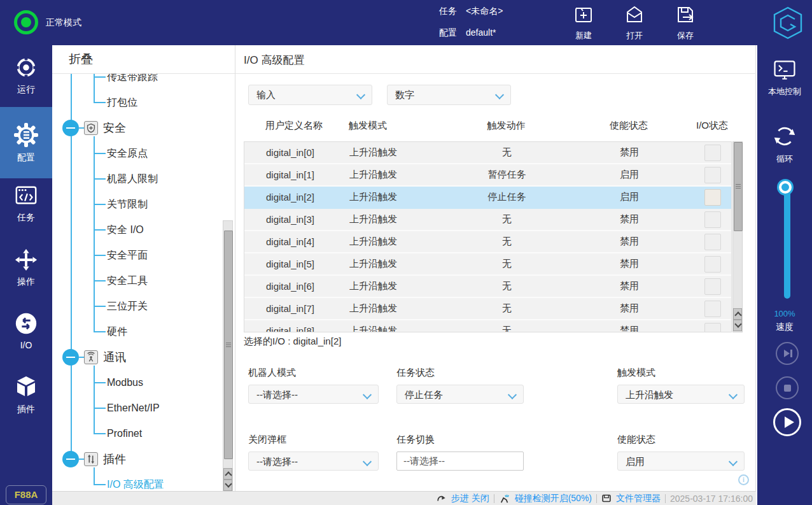 This screenshot has width=812, height=505. What do you see at coordinates (460, 394) in the screenshot?
I see `task-state-dropdown: 停止任务` at bounding box center [460, 394].